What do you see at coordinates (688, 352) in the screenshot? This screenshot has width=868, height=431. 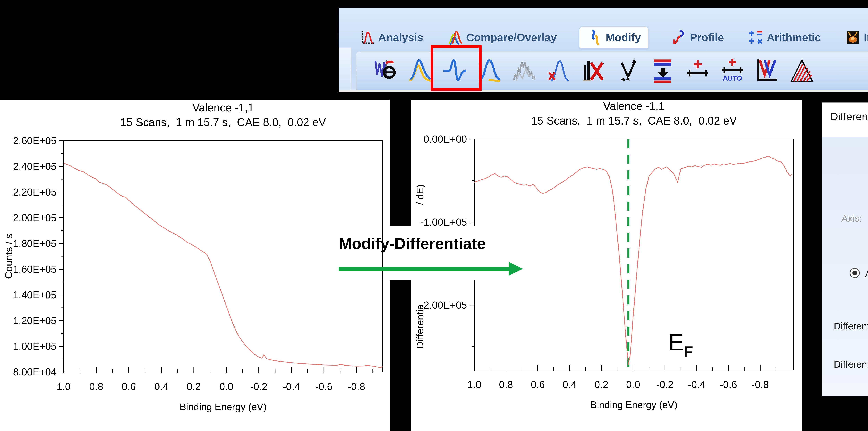 I see `svg-text: F` at bounding box center [688, 352].